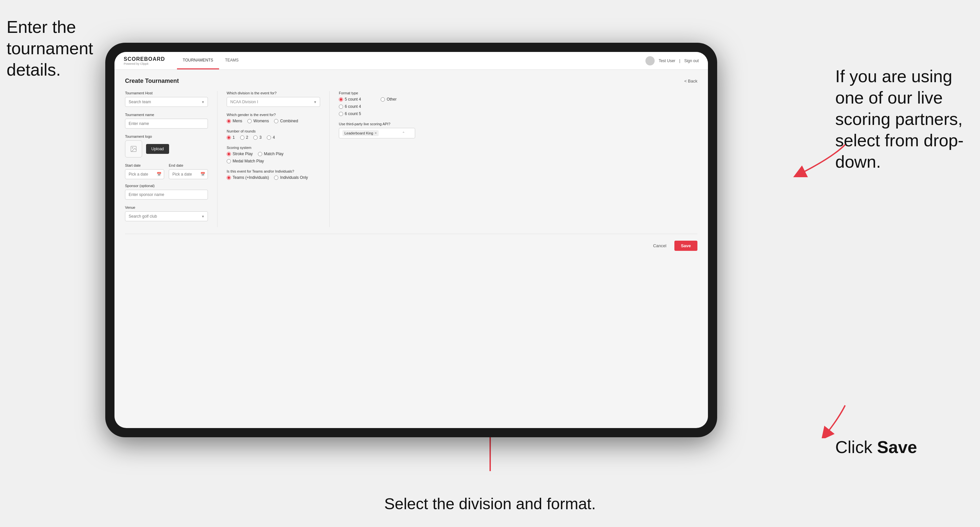  What do you see at coordinates (286, 121) in the screenshot?
I see `gender-combined: Combined` at bounding box center [286, 121].